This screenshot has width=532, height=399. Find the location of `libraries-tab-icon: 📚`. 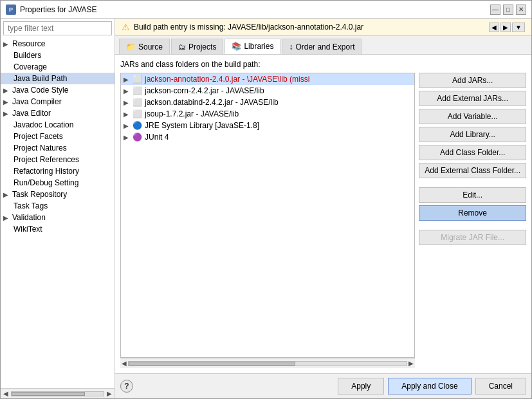

libraries-tab-icon: 📚 is located at coordinates (237, 46).